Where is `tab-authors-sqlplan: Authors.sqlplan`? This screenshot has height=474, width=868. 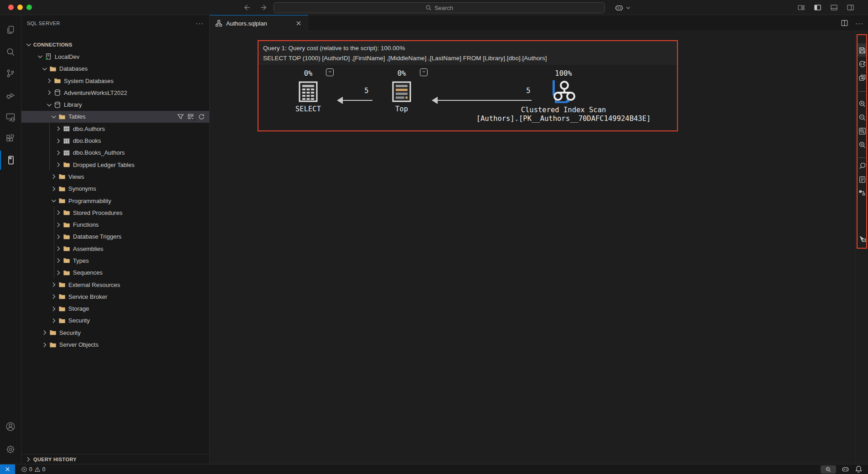 tab-authors-sqlplan: Authors.sqlplan is located at coordinates (259, 23).